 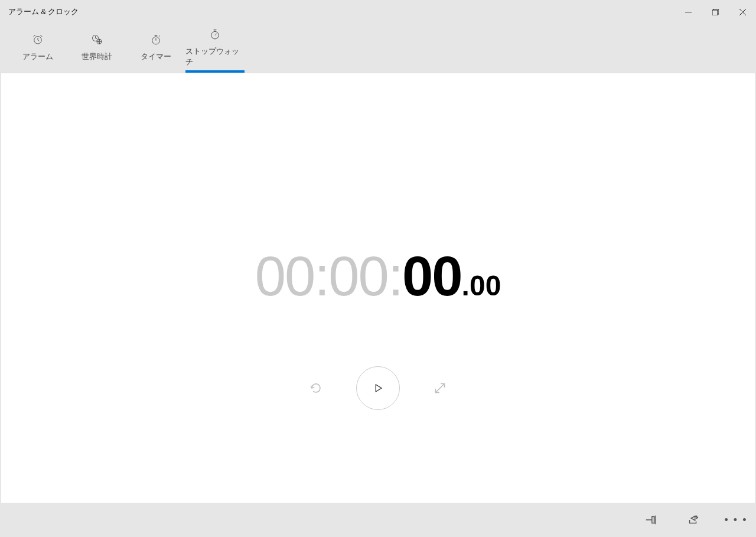 What do you see at coordinates (743, 12) in the screenshot?
I see `close-icon` at bounding box center [743, 12].